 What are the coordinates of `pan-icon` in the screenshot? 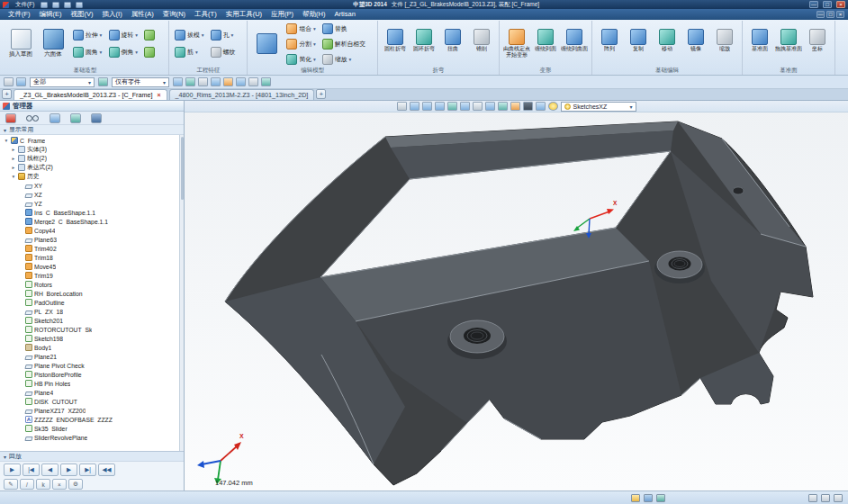 It's located at (414, 106).